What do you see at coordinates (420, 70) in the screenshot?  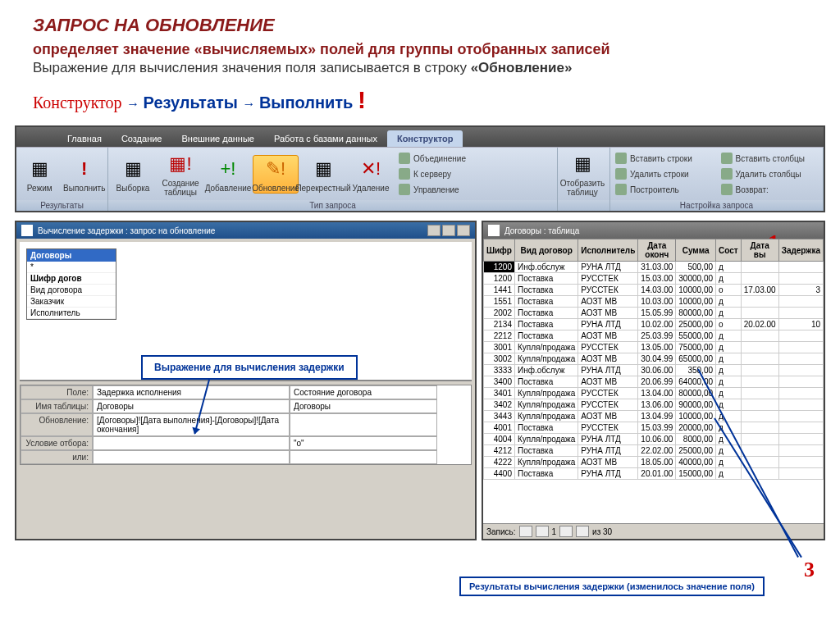 I see `slide-body: Выражение для вычисления значения поля з…` at bounding box center [420, 70].